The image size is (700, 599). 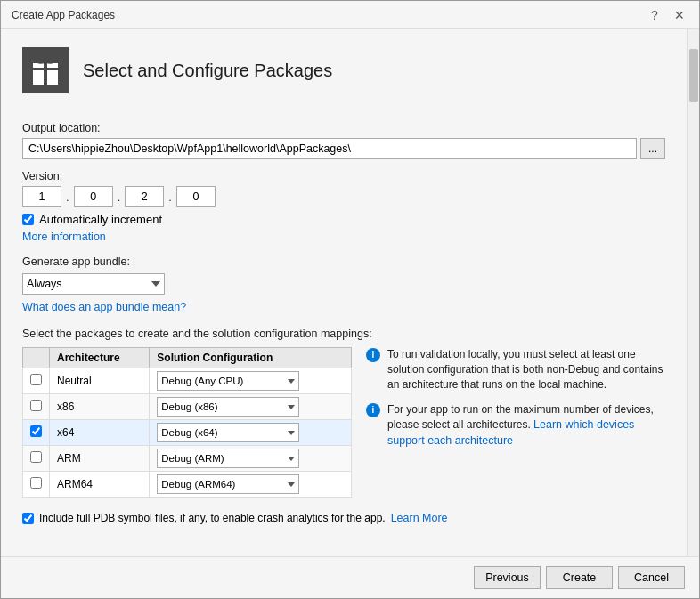 What do you see at coordinates (104, 307) in the screenshot?
I see `bundle-info-link: What does an app bundle mean?` at bounding box center [104, 307].